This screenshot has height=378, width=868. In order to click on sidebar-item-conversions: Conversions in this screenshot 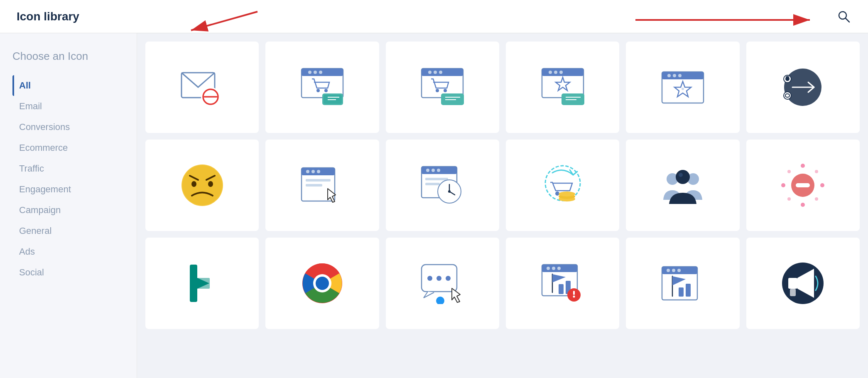, I will do `click(68, 127)`.